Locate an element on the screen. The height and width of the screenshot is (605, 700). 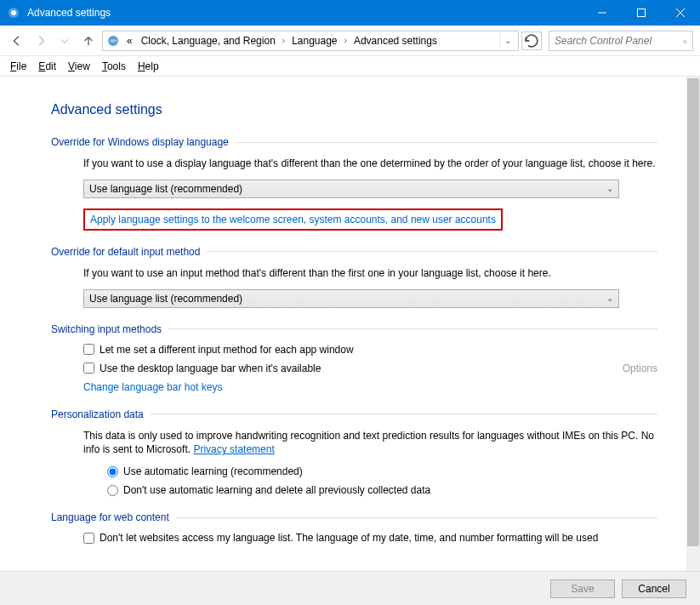
save-button: Save is located at coordinates (583, 589).